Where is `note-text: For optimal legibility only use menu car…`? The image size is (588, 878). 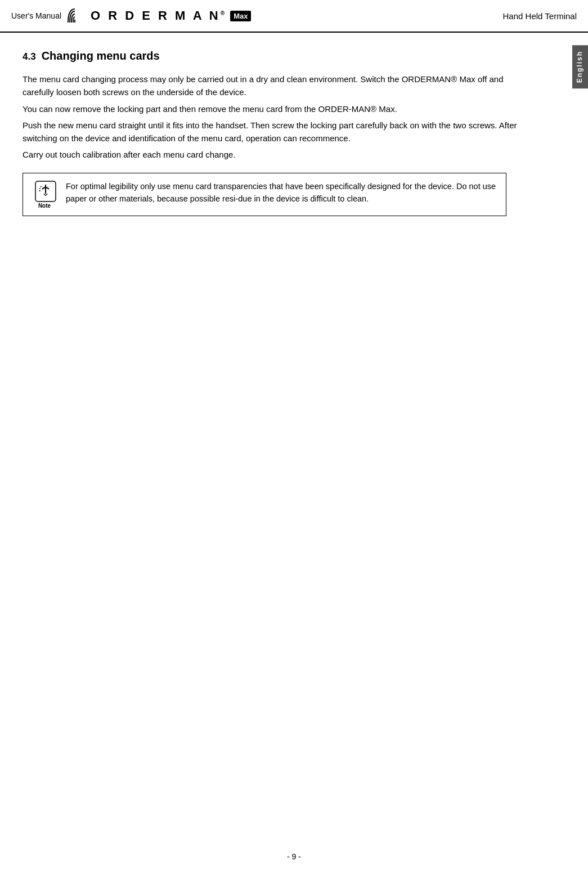
note-text: For optimal legibility only use menu car… is located at coordinates (281, 192).